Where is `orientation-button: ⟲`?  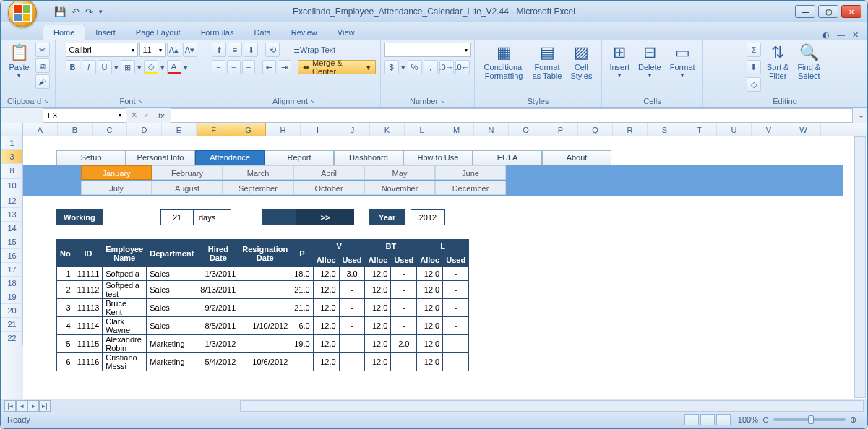 orientation-button: ⟲ is located at coordinates (272, 50).